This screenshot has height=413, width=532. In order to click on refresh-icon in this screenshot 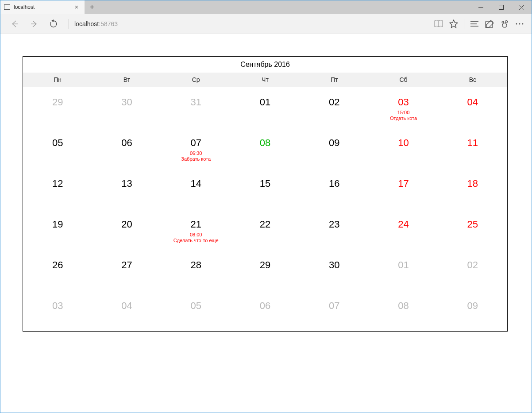, I will do `click(54, 24)`.